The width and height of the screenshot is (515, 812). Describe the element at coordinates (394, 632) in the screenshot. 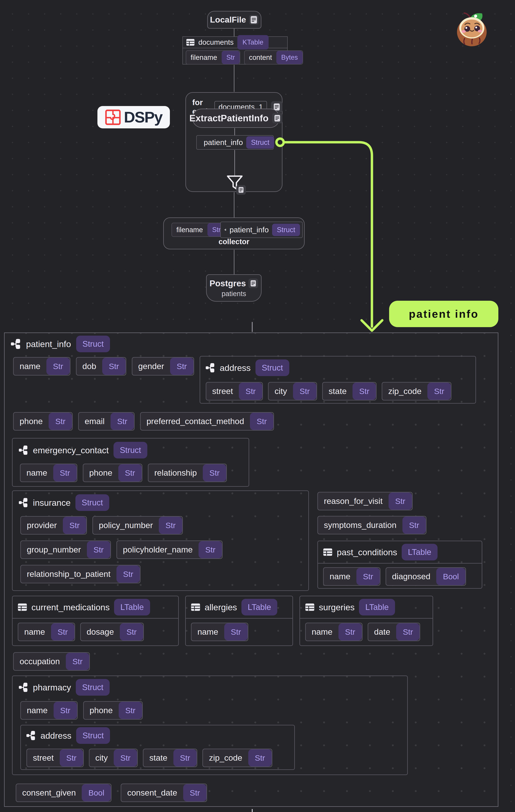

I see `field-pill-date: dateStr` at that location.